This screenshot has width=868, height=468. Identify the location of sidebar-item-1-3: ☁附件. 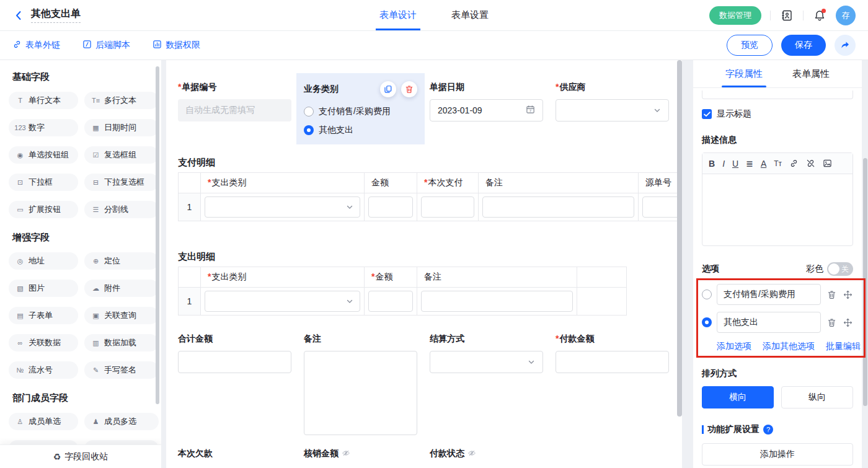
(122, 288).